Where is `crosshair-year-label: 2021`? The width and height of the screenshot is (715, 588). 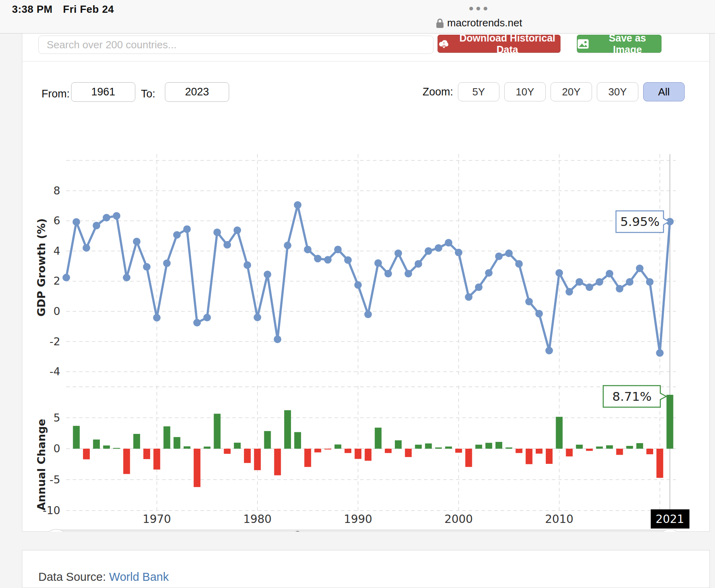 crosshair-year-label: 2021 is located at coordinates (670, 519).